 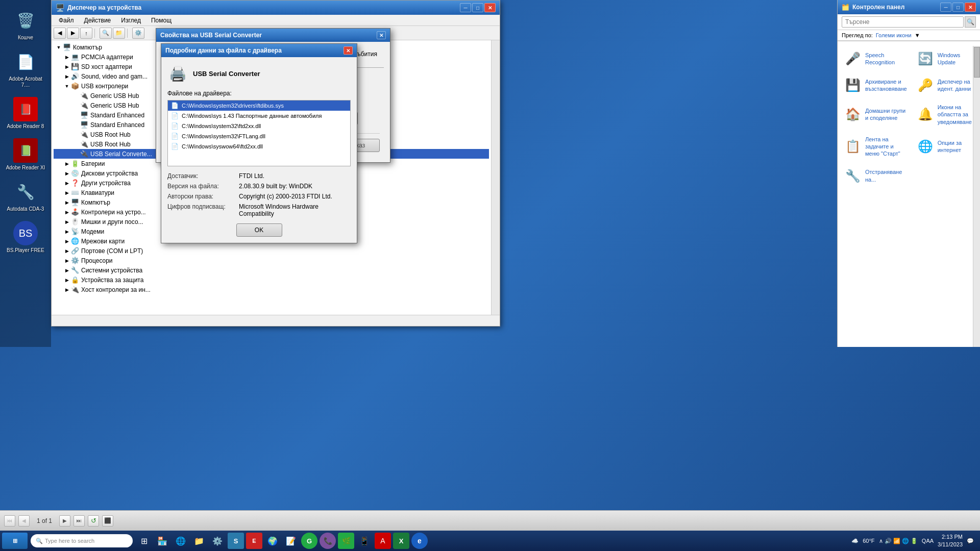 I want to click on taskbar-icon-word: 📝, so click(x=291, y=541).